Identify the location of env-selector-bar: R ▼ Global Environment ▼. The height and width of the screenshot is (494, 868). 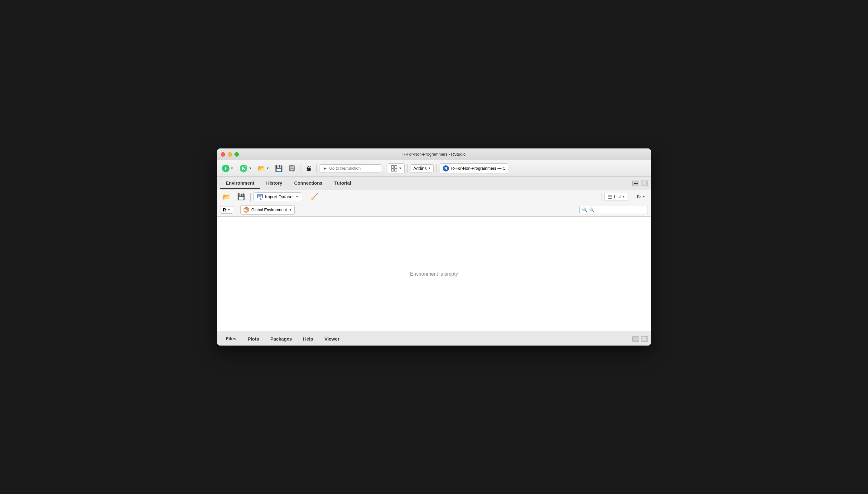
(434, 210).